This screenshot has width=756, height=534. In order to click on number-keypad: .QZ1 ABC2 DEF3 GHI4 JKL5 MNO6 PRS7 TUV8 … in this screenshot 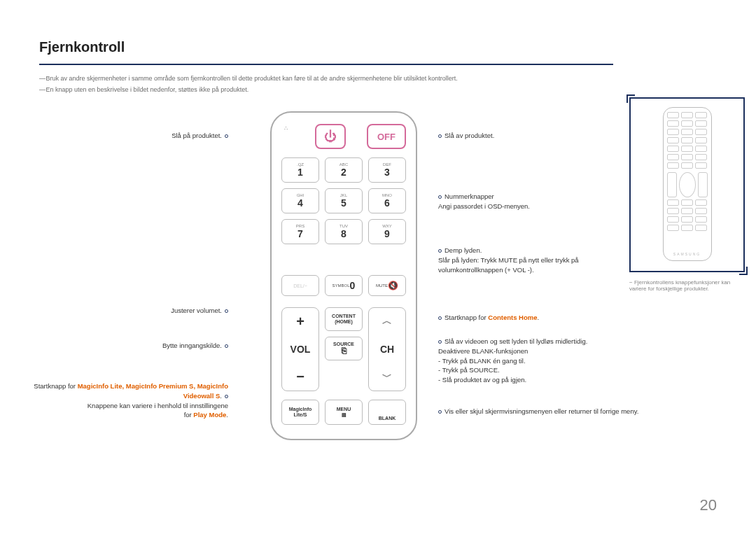, I will do `click(344, 201)`.